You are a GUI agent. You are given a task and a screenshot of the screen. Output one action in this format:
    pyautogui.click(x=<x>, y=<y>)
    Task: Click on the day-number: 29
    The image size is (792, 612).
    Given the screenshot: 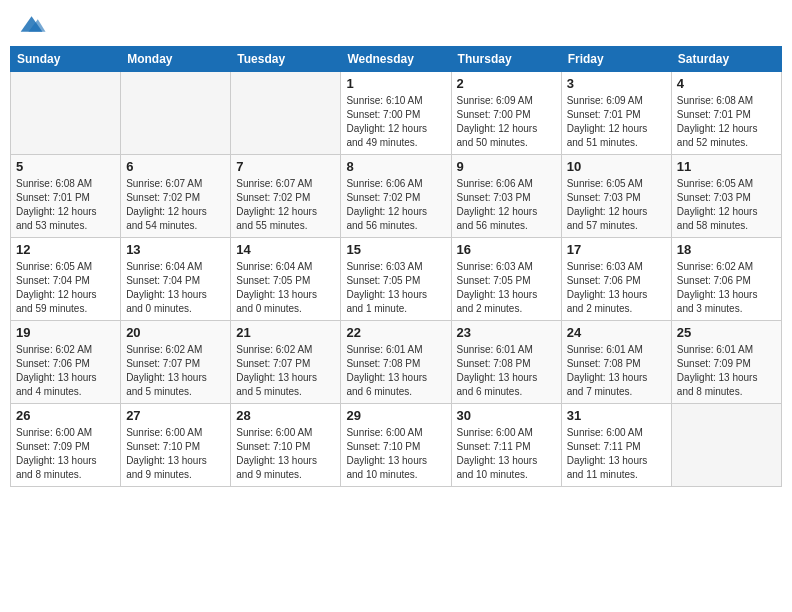 What is the action you would take?
    pyautogui.click(x=396, y=416)
    